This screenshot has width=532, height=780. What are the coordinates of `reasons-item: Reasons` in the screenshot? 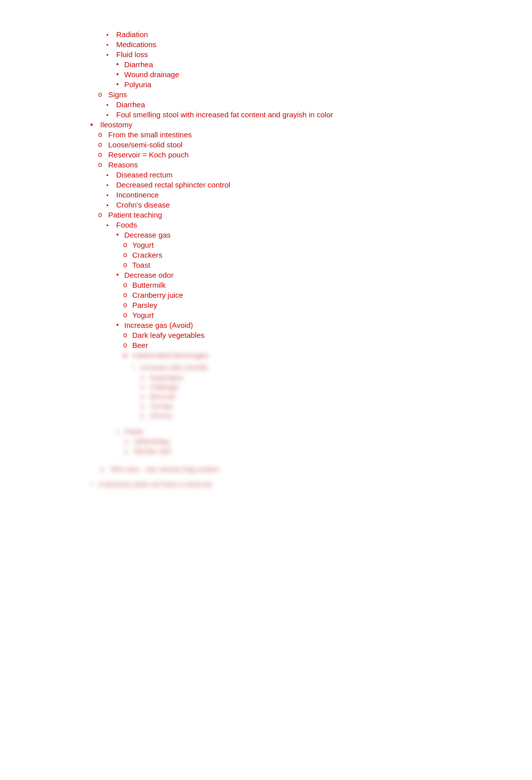 It's located at (301, 164).